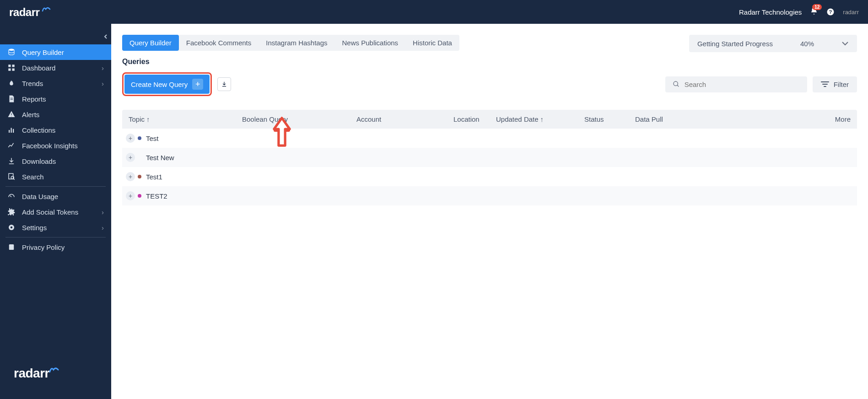  Describe the element at coordinates (56, 99) in the screenshot. I see `sidebar-item-reports: Reports` at that location.